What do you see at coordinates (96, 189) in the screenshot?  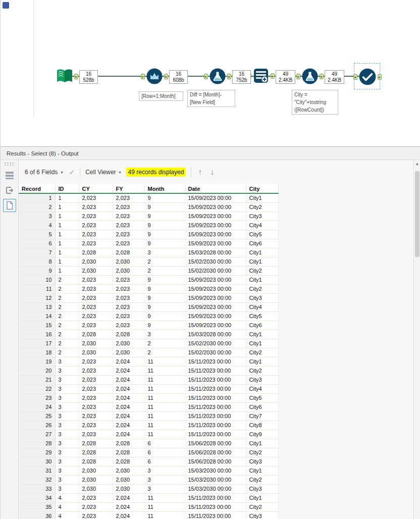 I see `column-header-cy: CY` at bounding box center [96, 189].